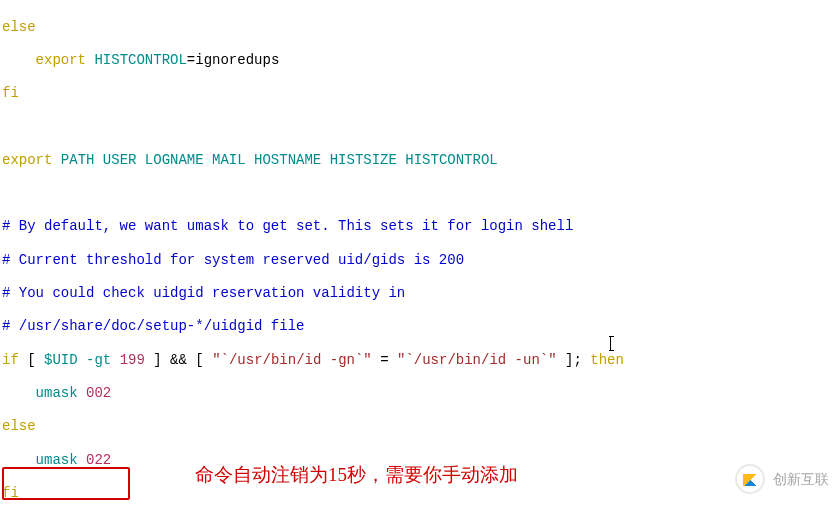  What do you see at coordinates (610, 344) in the screenshot?
I see `text-ibeam-icon` at bounding box center [610, 344].